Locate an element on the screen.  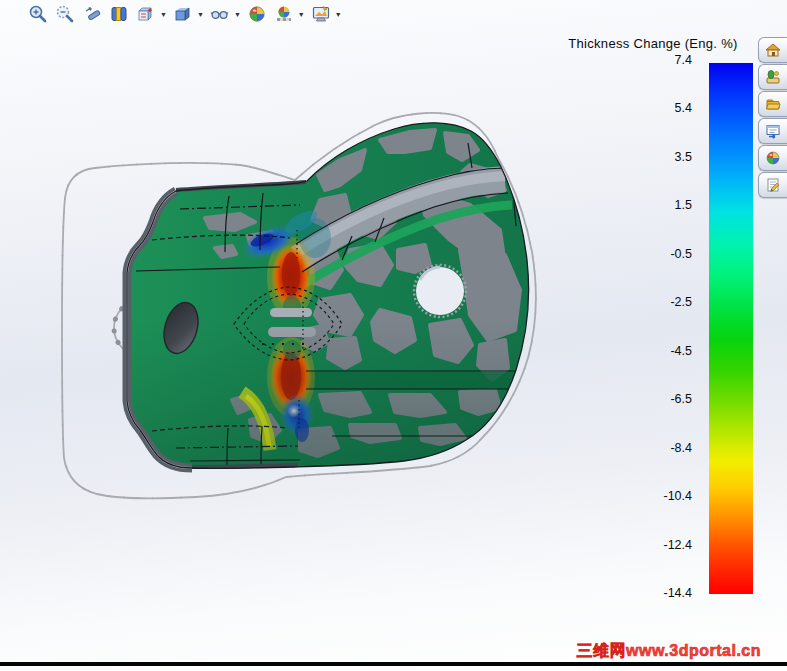
view-toolbar: ▼ ▼ ▼ is located at coordinates (184, 14).